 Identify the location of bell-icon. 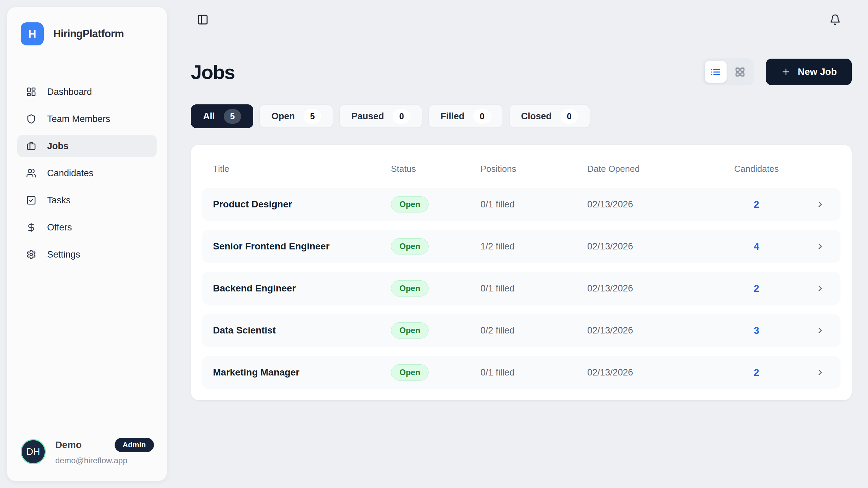
(835, 20).